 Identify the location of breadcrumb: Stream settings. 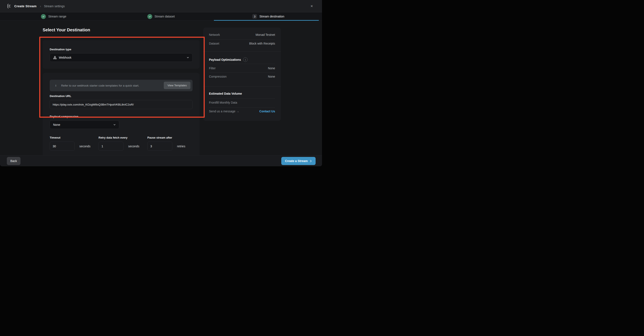
(54, 6).